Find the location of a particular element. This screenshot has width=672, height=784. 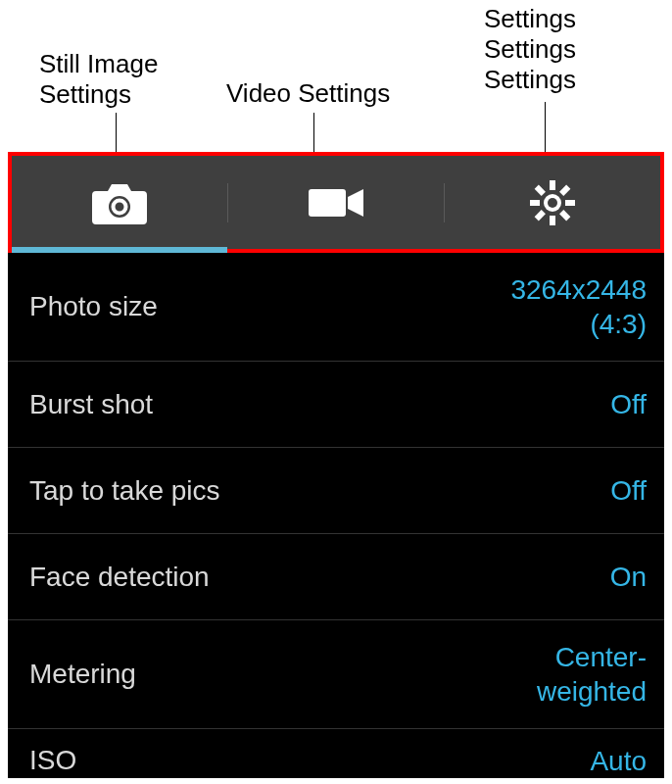

setting-photo-size: Photo size 3264x2448 (4:3) is located at coordinates (336, 308).